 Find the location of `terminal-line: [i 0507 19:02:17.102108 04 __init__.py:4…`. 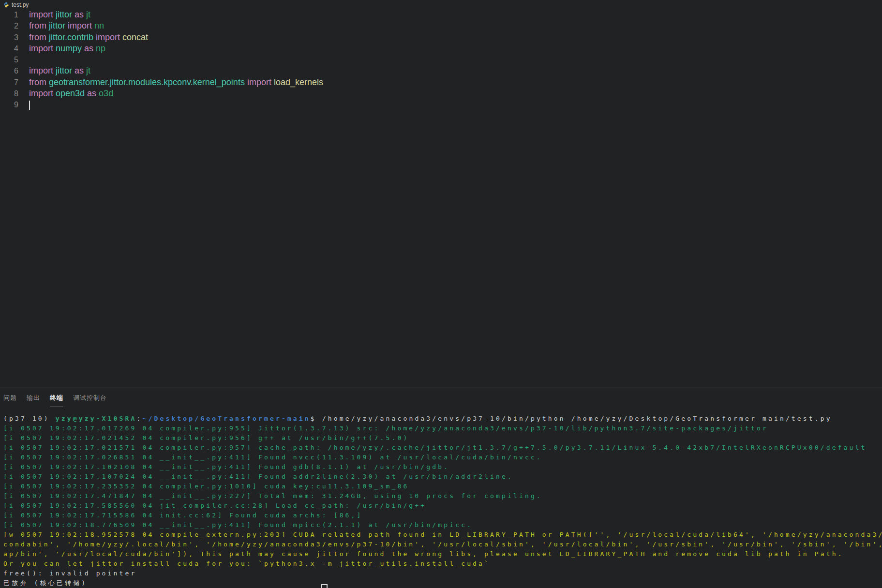

terminal-line: [i 0507 19:02:17.102108 04 __init__.py:4… is located at coordinates (443, 467).